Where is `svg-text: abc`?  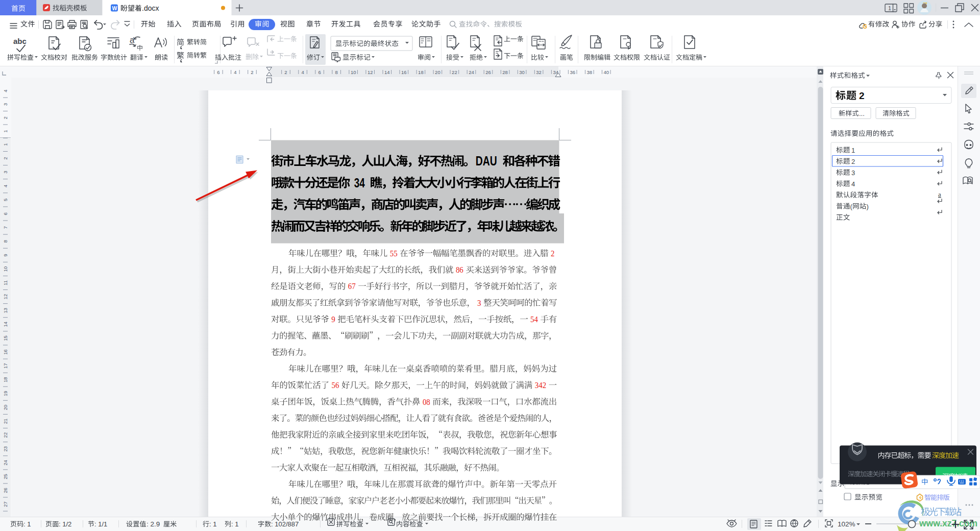
svg-text: abc is located at coordinates (20, 41).